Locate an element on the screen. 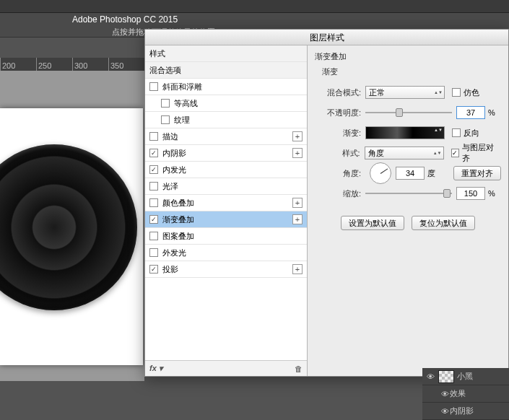 Image resolution: width=509 pixels, height=420 pixels. subgroup-title: 渐变 is located at coordinates (412, 72).